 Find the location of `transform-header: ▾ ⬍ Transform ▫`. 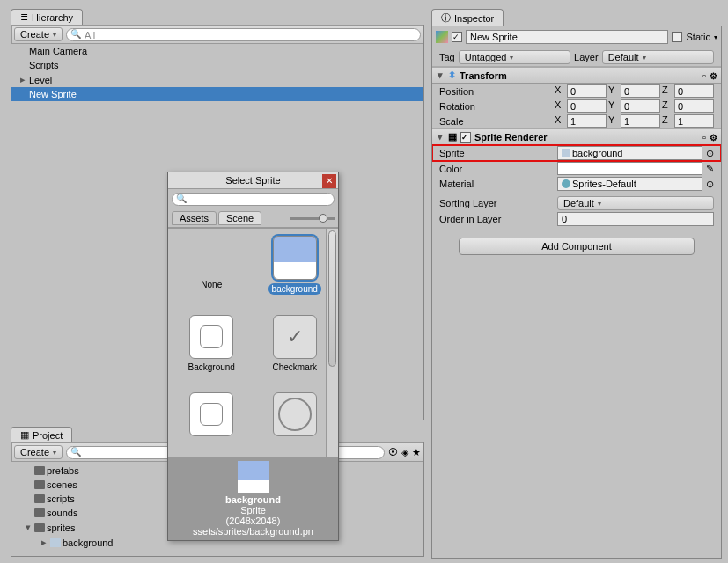

transform-header: ▾ ⬍ Transform ▫ is located at coordinates (577, 76).